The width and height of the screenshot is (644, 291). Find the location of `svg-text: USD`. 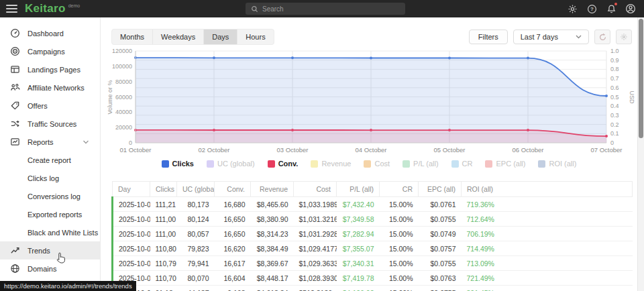

svg-text: USD is located at coordinates (632, 97).